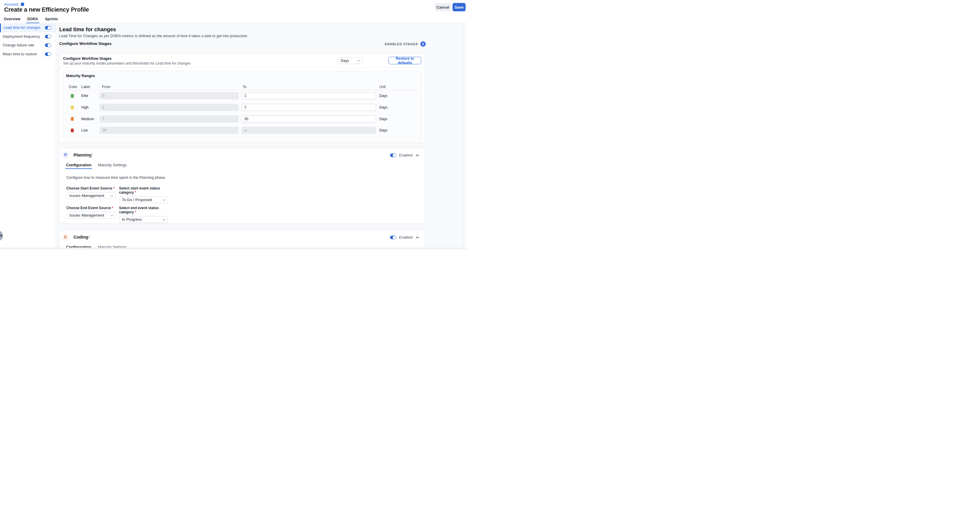  Describe the element at coordinates (84, 130) in the screenshot. I see `maturity-label: Low` at that location.